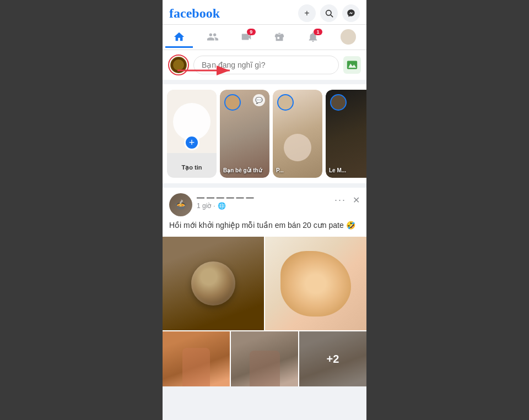 This screenshot has height=420, width=529. What do you see at coordinates (316, 284) in the screenshot?
I see `kimchi-inner-visual` at bounding box center [316, 284].